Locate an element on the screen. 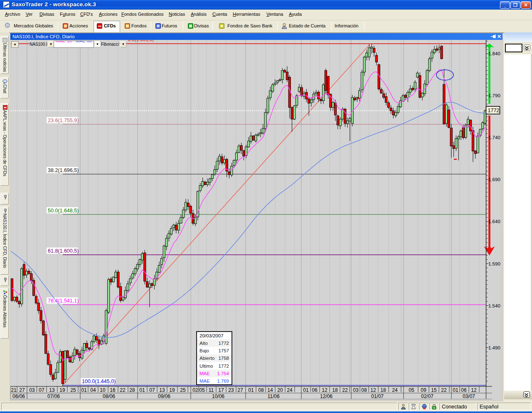 The height and width of the screenshot is (413, 532). svg-text: 12/06 is located at coordinates (326, 396).